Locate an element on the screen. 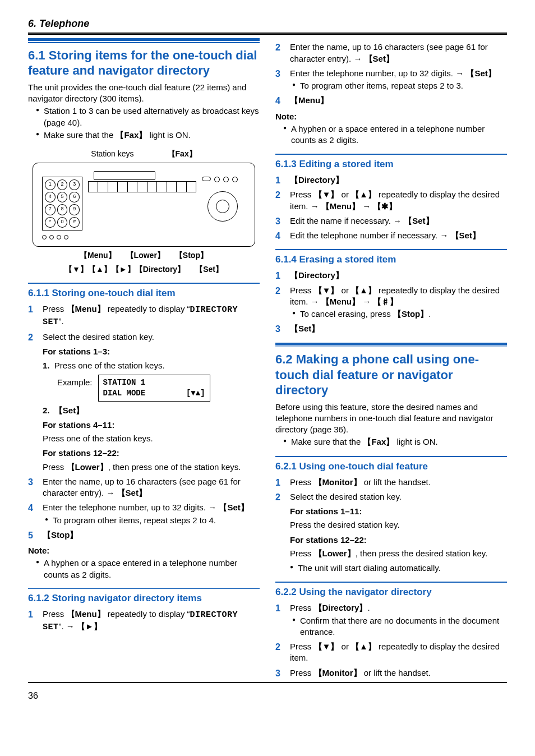 The image size is (535, 756). diagram-label-lower: 【Lower】 is located at coordinates (146, 256).